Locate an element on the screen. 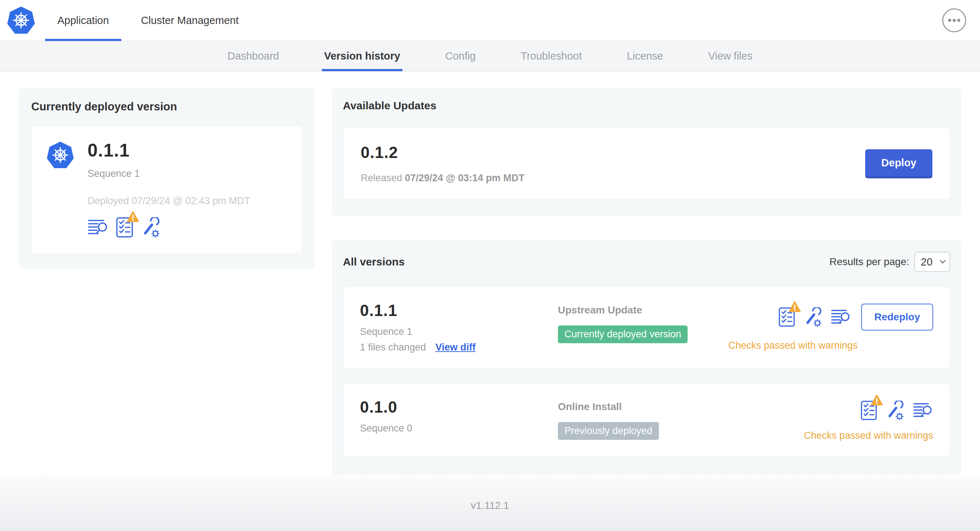 The image size is (980, 531). top-nav-tabs: Application Cluster Management is located at coordinates (148, 21).